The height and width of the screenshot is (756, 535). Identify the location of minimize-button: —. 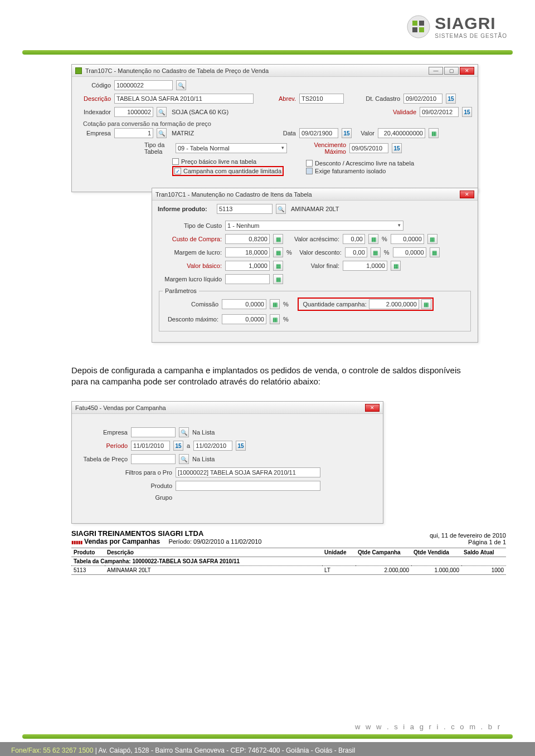
(436, 71).